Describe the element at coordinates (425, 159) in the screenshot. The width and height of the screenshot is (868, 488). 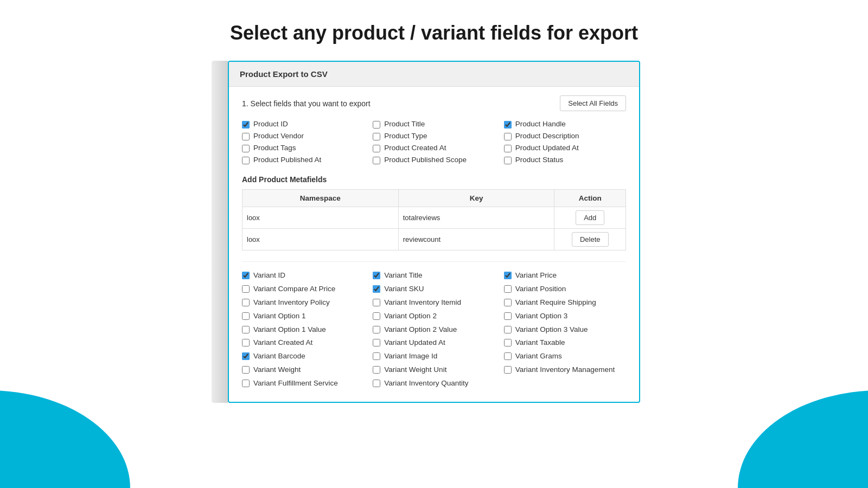
I see `label-product_published_scope: Product Published Scope` at that location.